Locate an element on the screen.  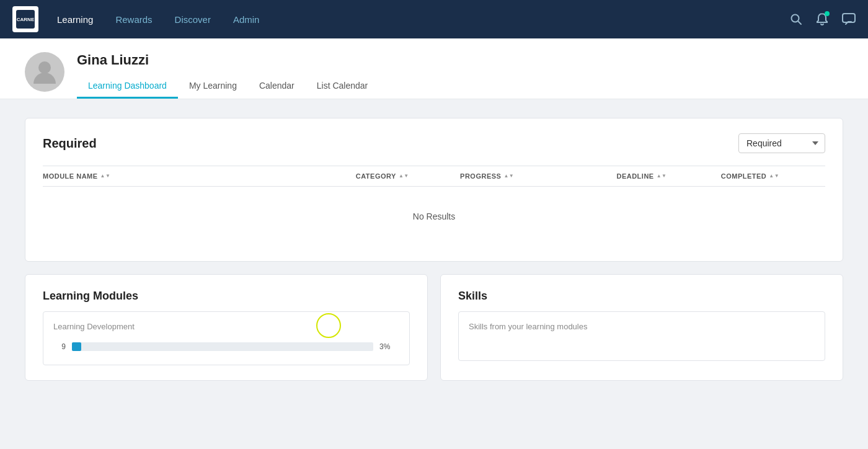
nav-link-admin: Admin is located at coordinates (247, 20).